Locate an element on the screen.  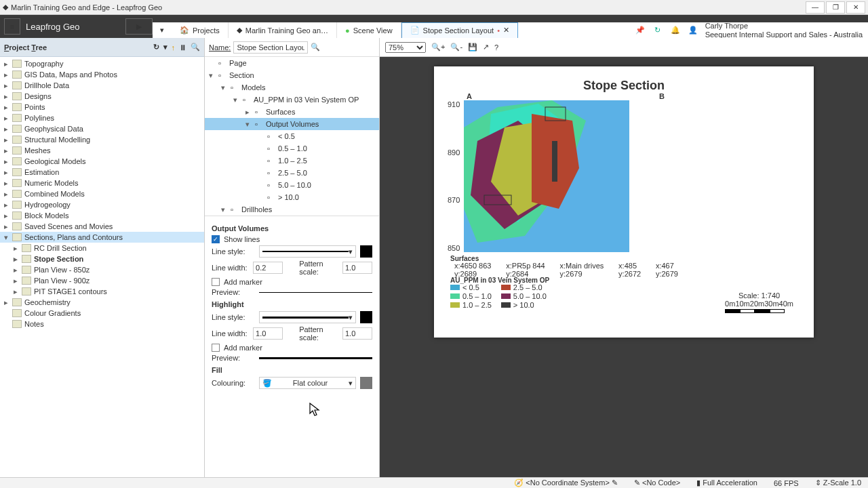
save-icon: 💾 is located at coordinates (473, 47).